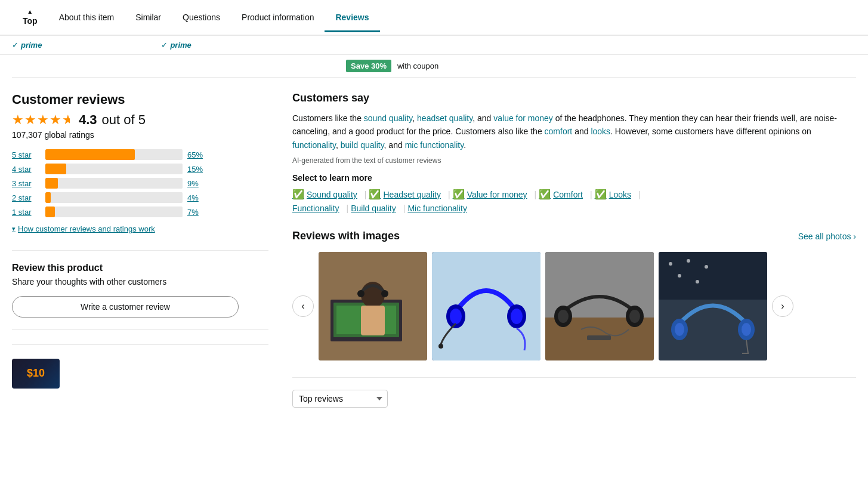  What do you see at coordinates (713, 306) in the screenshot?
I see `review-image-4-svg` at bounding box center [713, 306].